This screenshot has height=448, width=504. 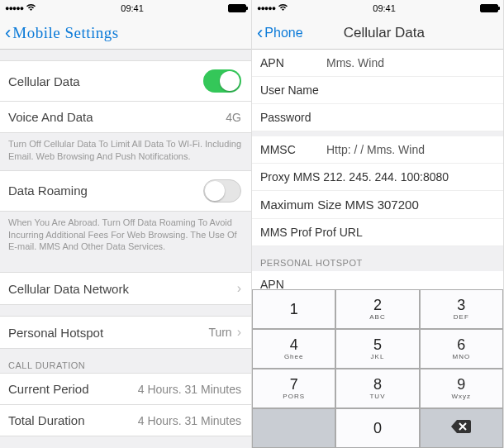 I want to click on nav-title: Mobile Settings, so click(x=65, y=33).